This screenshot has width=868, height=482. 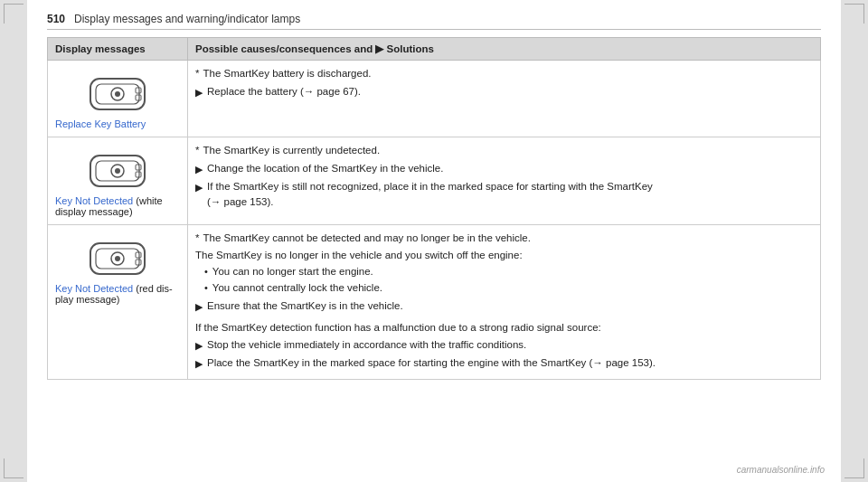 I want to click on corner-decoration-tr, so click(x=854, y=14).